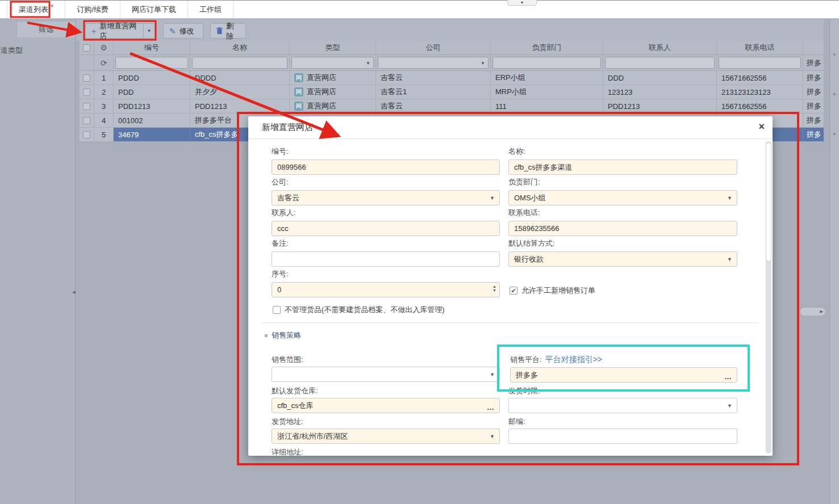 This screenshot has height=504, width=839. Describe the element at coordinates (104, 106) in the screenshot. I see `row-number: 3` at that location.